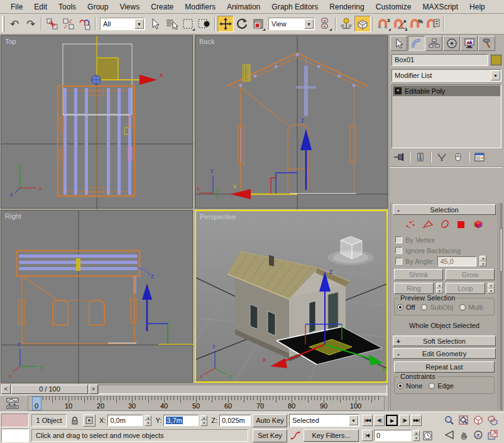 The width and height of the screenshot is (504, 443). I want to click on use-pivot-point-center-button, so click(325, 24).